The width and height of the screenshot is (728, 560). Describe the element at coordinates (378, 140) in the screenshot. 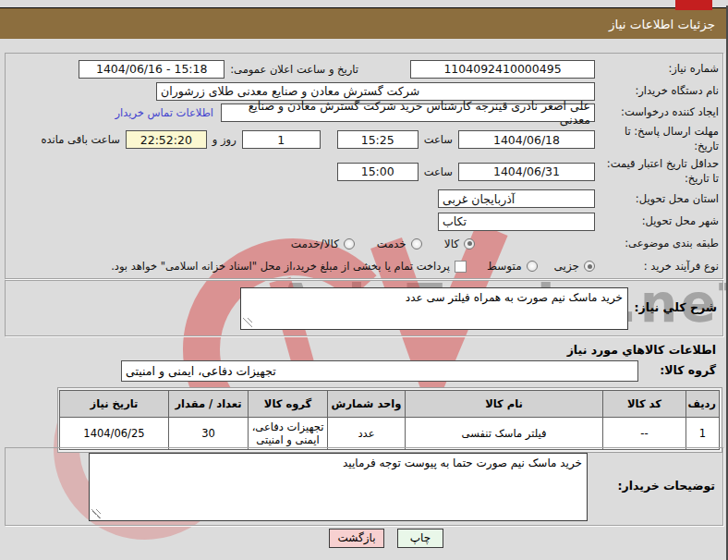

I see `deadline-hour-field: 15:25` at that location.